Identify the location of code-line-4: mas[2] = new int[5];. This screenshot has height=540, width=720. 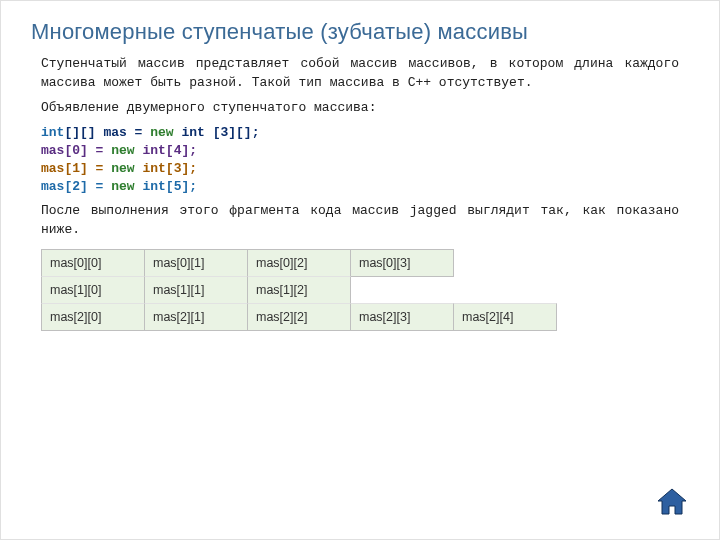
(360, 187).